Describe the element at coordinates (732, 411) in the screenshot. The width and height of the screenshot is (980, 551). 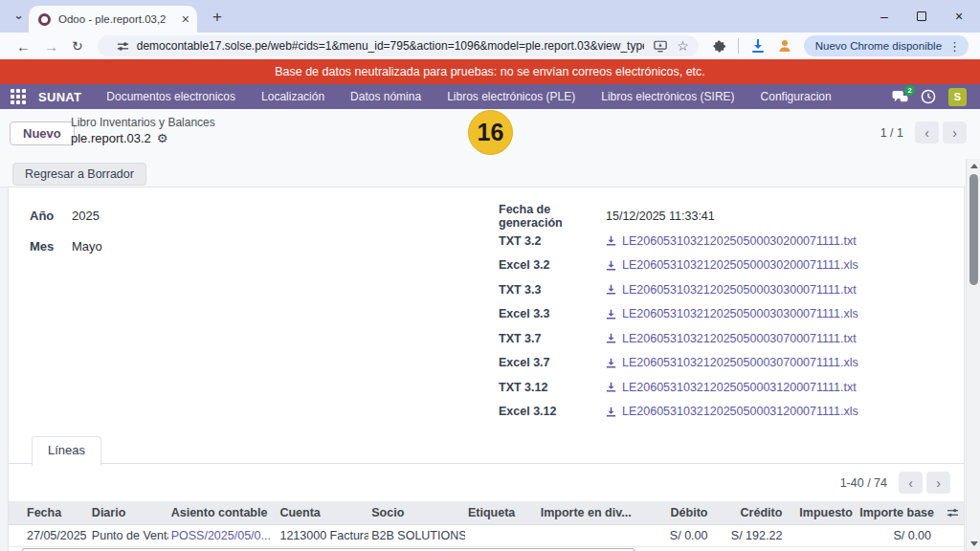
I see `download-file-link: LE2060531032120250500031200071111.xls` at that location.